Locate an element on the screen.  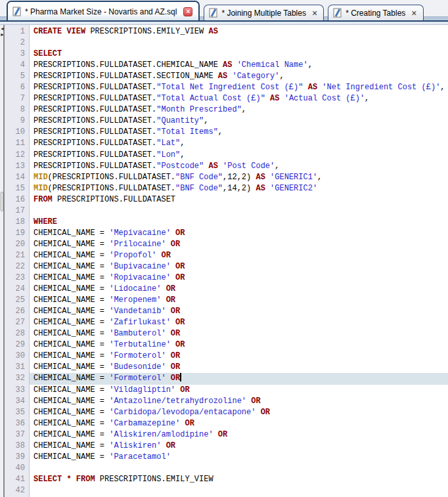
code-line: PRESCRIPTIONS.FULLDATASET.SECTION_NAME A… is located at coordinates (239, 76).